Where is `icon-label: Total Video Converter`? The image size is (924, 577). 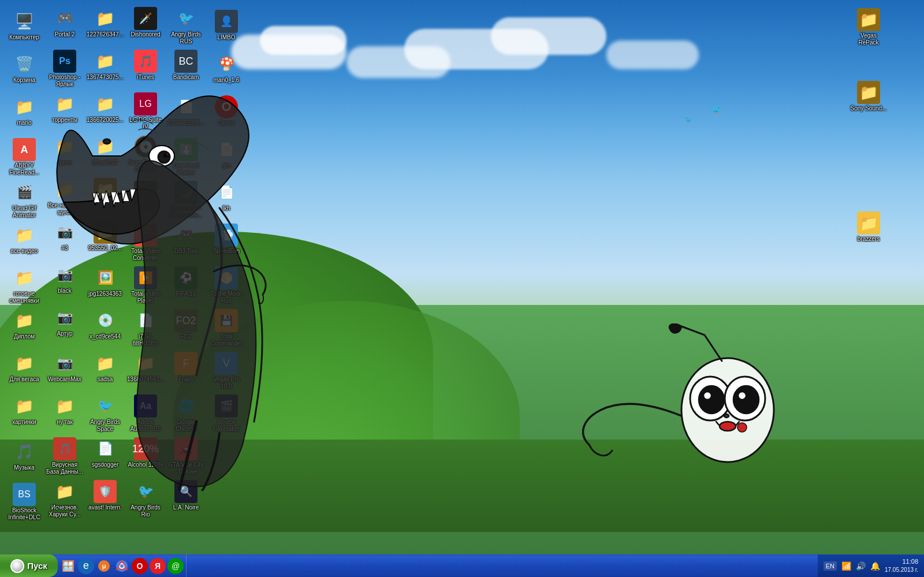
icon-label: Total Video Converter is located at coordinates (146, 255).